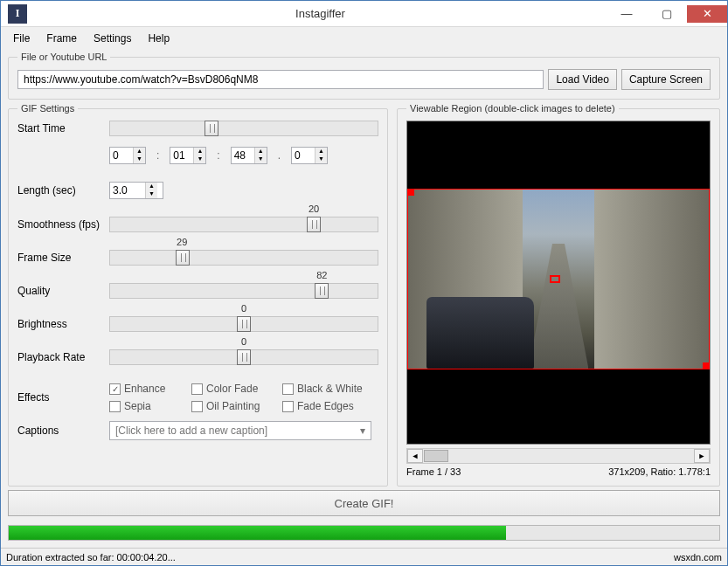 The image size is (728, 566). Describe the element at coordinates (309, 155) in the screenshot. I see `time-frames-spinner: ▲▼` at that location.